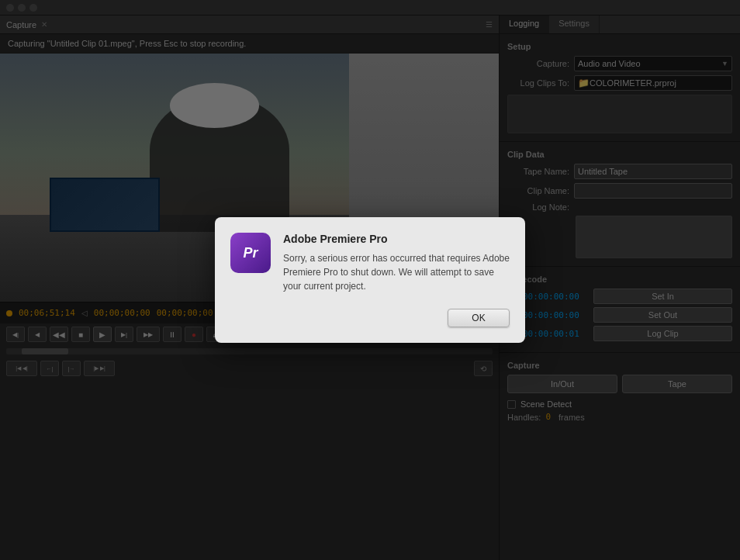 This screenshot has width=740, height=560. What do you see at coordinates (370, 280) in the screenshot?
I see `error-dialog: Adobe Premiere Pro Sorry, a serious erro…` at bounding box center [370, 280].